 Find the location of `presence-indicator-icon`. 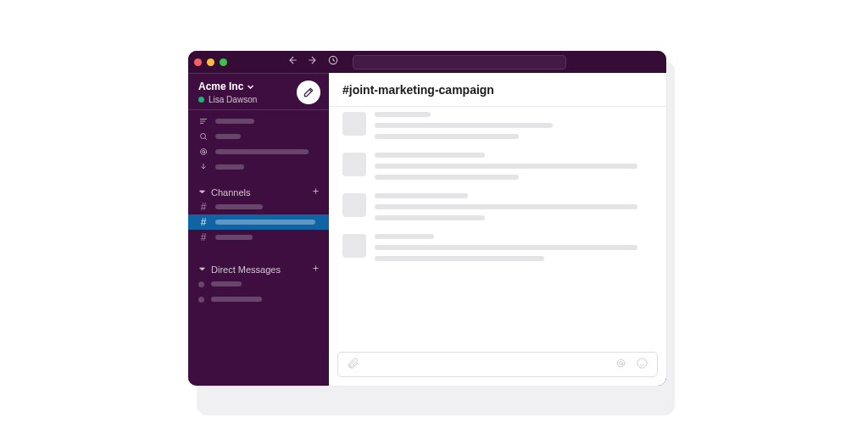

presence-indicator-icon is located at coordinates (202, 100).